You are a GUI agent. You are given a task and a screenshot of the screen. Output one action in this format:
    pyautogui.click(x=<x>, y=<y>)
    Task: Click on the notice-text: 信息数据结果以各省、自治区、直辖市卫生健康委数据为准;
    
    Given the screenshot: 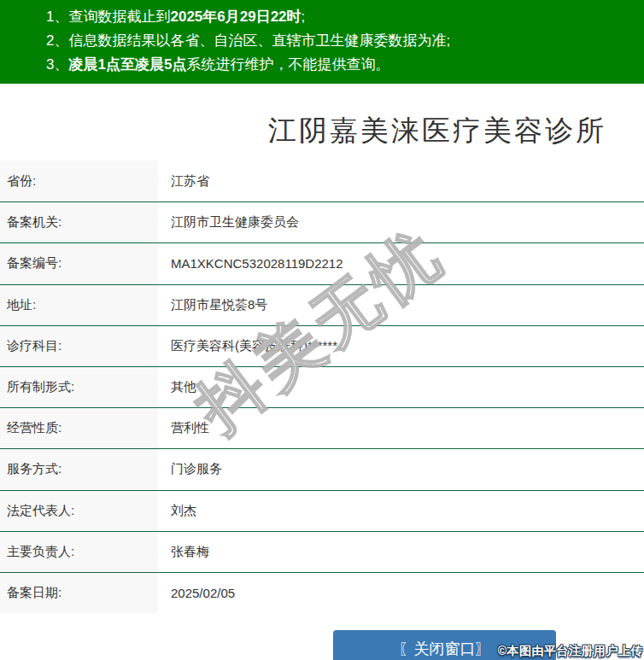 What is the action you would take?
    pyautogui.click(x=260, y=41)
    